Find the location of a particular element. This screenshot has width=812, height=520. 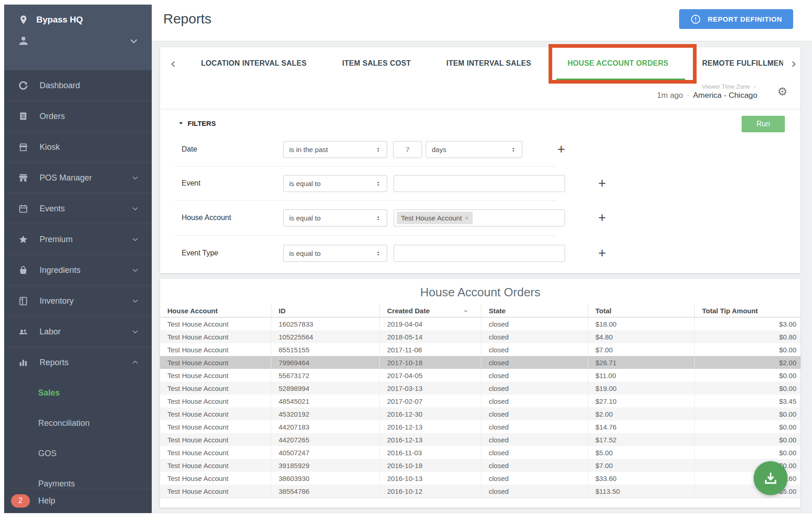

table-row: Test House Account485450212017-02-07clos… is located at coordinates (480, 401).